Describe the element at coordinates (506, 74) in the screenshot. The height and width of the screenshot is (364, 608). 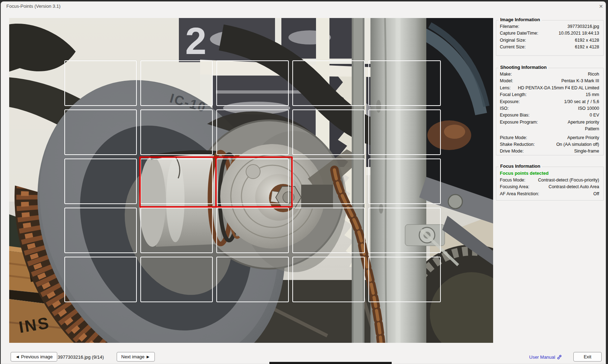
I see `info-label: Make:` at that location.